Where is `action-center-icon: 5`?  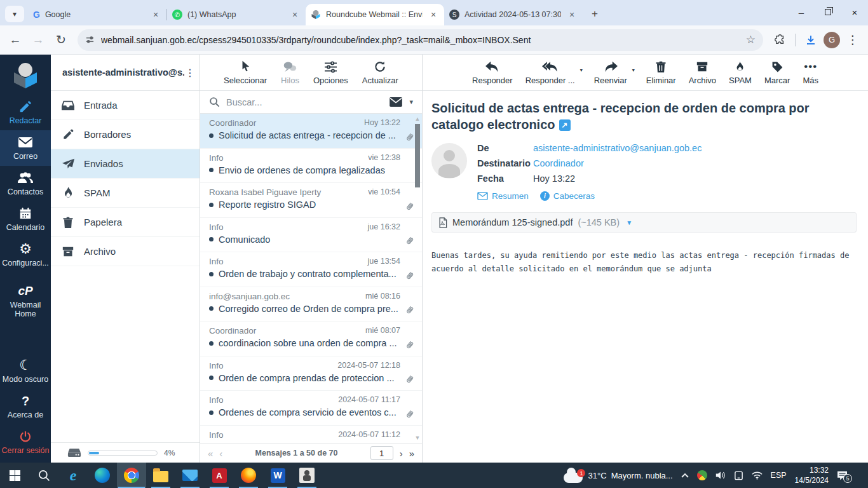
action-center-icon: 5 is located at coordinates (843, 475).